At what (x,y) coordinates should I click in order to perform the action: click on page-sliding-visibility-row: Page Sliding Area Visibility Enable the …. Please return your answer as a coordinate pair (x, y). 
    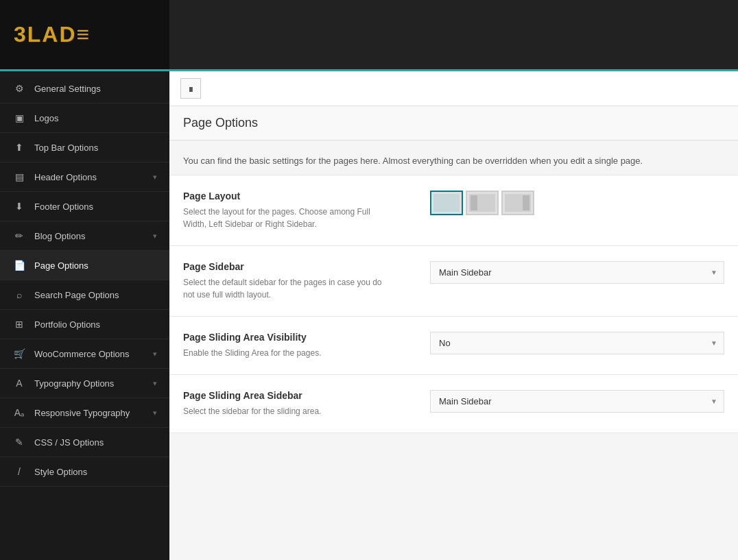
    Looking at the image, I should click on (454, 345).